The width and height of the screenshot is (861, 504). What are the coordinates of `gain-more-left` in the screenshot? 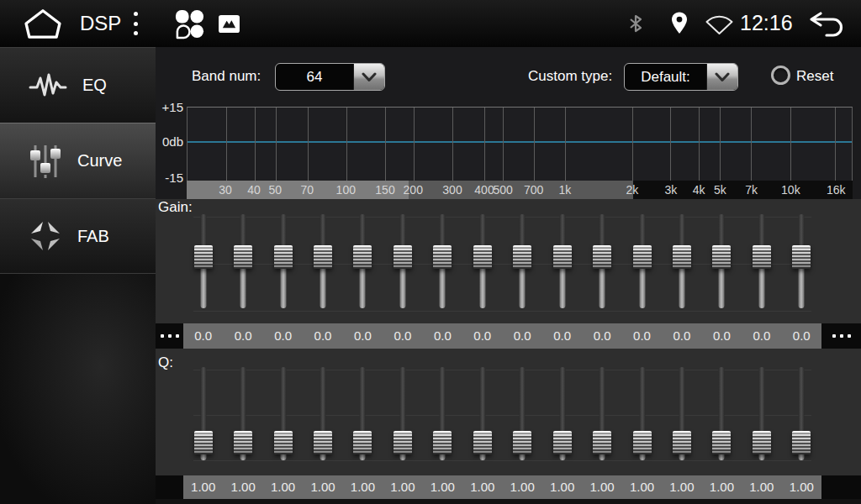 It's located at (170, 336).